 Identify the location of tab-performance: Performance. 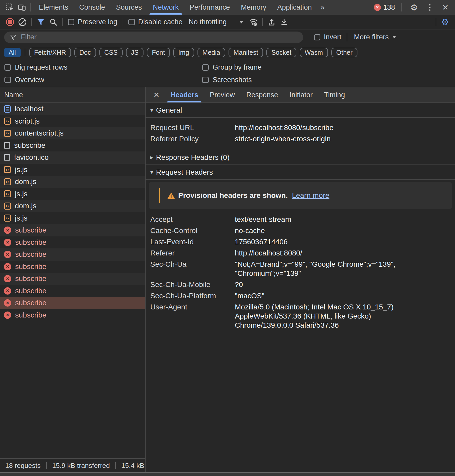
(210, 7).